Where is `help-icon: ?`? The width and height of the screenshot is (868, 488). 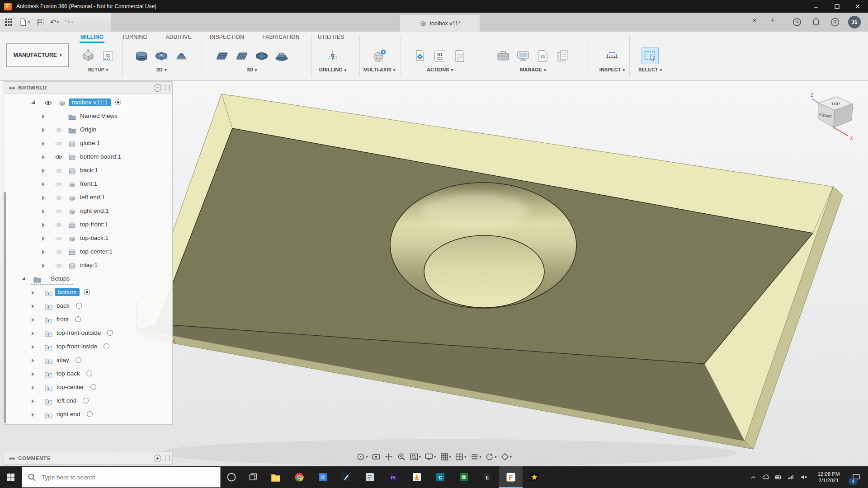
help-icon: ? is located at coordinates (835, 22).